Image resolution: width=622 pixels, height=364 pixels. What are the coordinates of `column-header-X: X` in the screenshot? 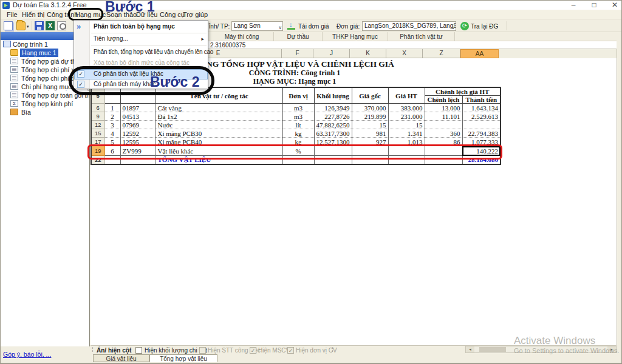 It's located at (405, 53).